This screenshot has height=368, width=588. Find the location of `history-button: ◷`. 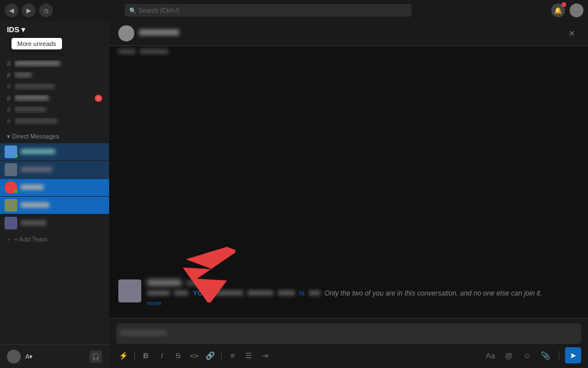

history-button: ◷ is located at coordinates (46, 10).